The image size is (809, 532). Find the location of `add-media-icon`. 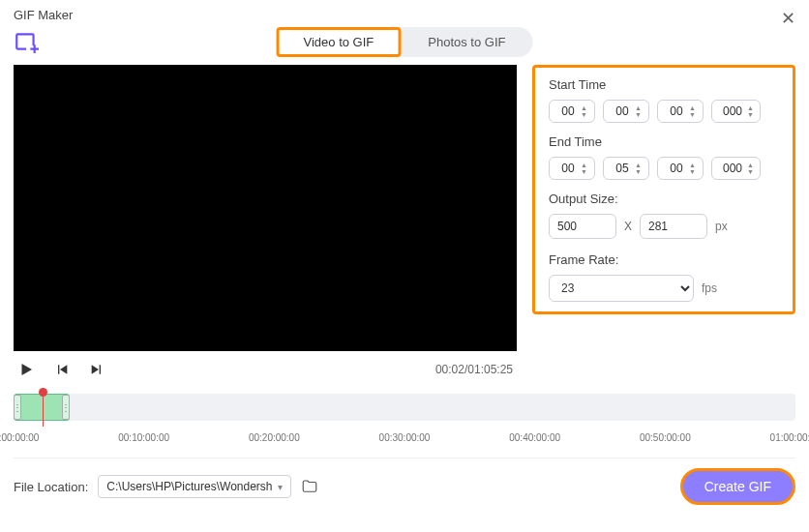

add-media-icon is located at coordinates (26, 42).